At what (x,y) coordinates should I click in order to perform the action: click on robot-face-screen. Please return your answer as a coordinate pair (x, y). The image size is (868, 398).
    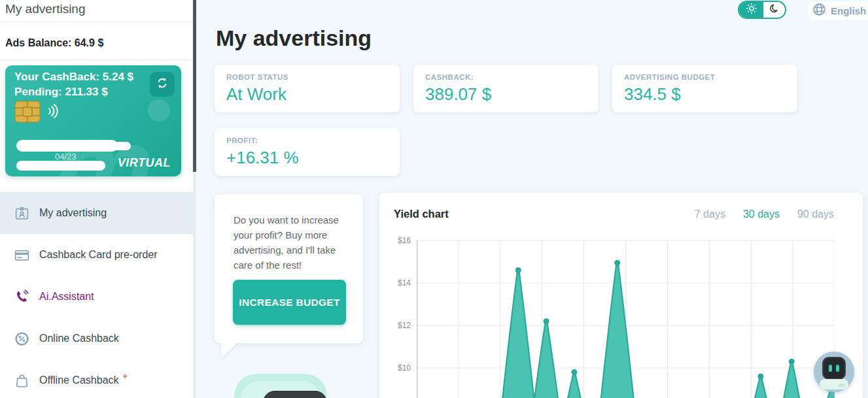
    Looking at the image, I should click on (295, 395).